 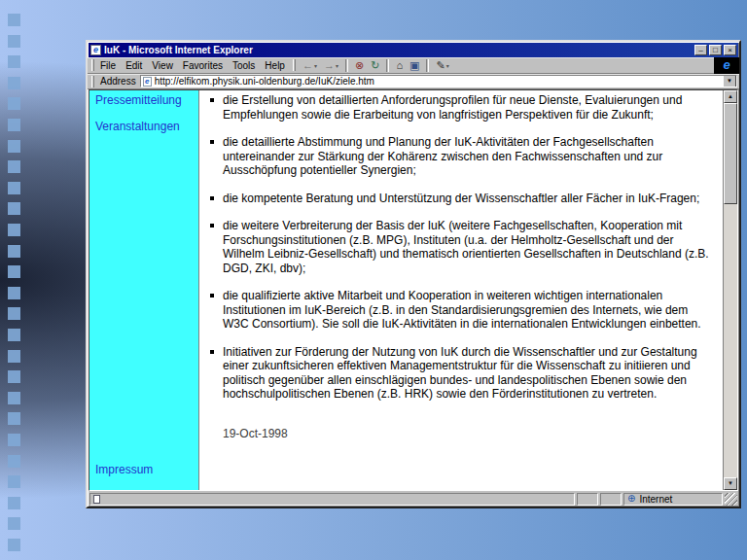 I want to click on stop-button: ⊗, so click(x=360, y=66).